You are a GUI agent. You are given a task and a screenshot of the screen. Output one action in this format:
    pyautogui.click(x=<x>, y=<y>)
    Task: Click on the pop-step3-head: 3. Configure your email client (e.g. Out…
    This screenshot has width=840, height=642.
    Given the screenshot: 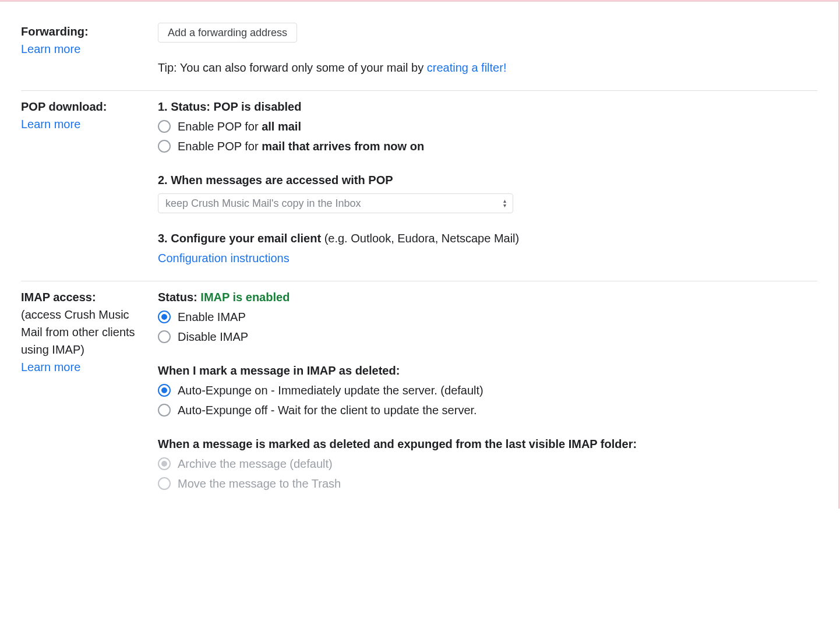 What is the action you would take?
    pyautogui.click(x=488, y=238)
    